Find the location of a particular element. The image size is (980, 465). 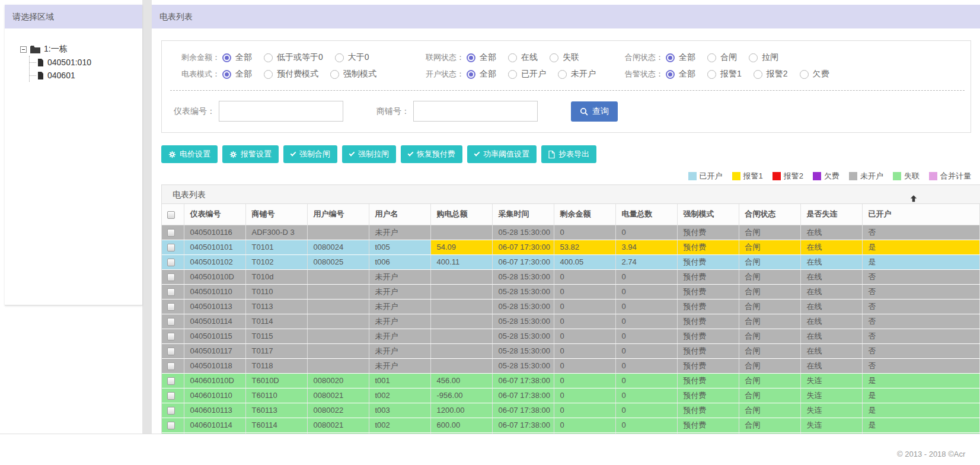

filter-group: 合闸状态：全部合闸拉闸 is located at coordinates (701, 58).